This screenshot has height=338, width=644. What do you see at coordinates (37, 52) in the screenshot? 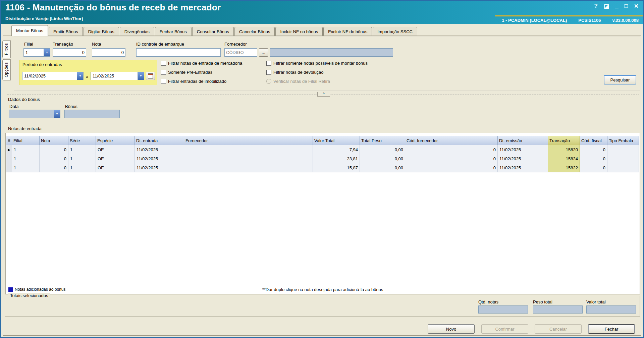
I see `filial-combobox: 1 ▼` at bounding box center [37, 52].